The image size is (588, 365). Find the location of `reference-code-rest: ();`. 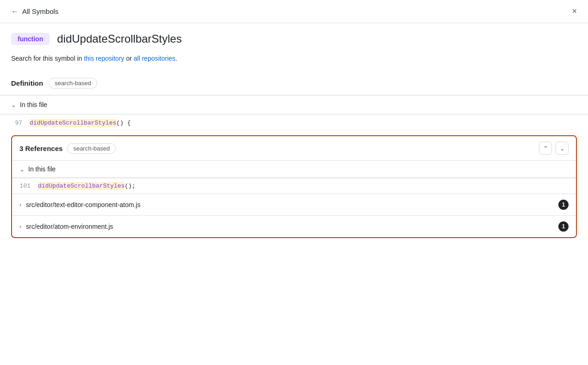

reference-code-rest: (); is located at coordinates (130, 186).